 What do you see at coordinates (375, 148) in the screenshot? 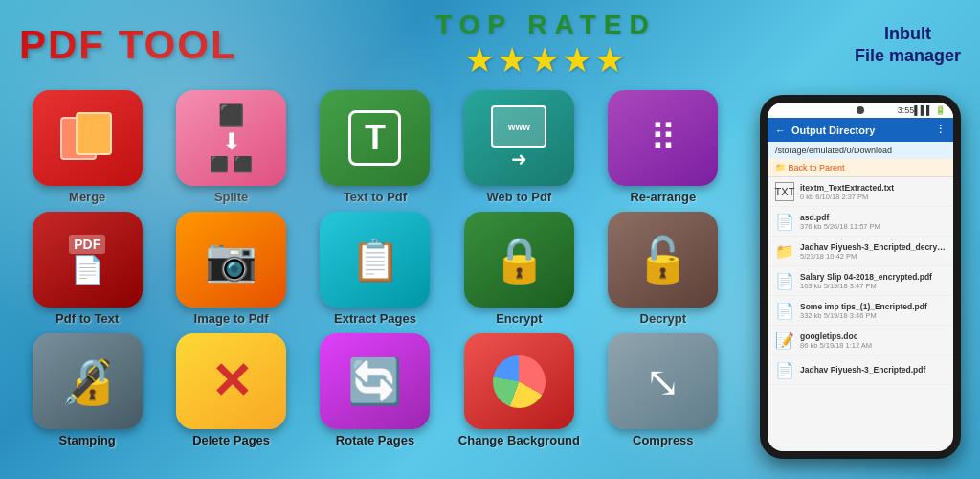
I see `tool-text-to-pdf: T Text to Pdf` at bounding box center [375, 148].